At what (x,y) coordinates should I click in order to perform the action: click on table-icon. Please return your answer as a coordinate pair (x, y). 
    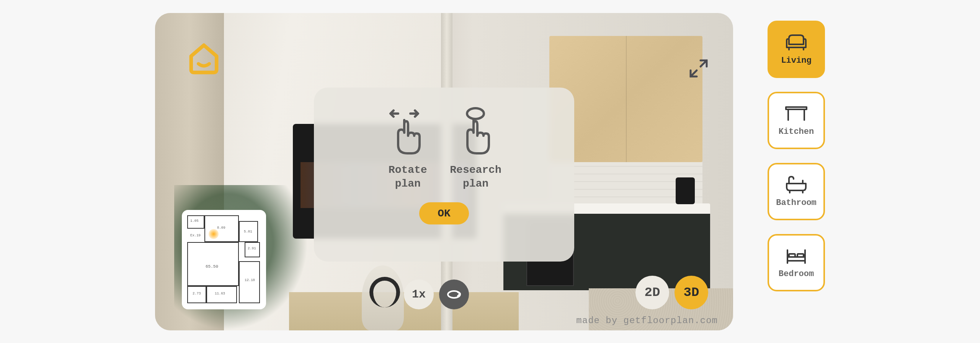
    Looking at the image, I should click on (796, 113).